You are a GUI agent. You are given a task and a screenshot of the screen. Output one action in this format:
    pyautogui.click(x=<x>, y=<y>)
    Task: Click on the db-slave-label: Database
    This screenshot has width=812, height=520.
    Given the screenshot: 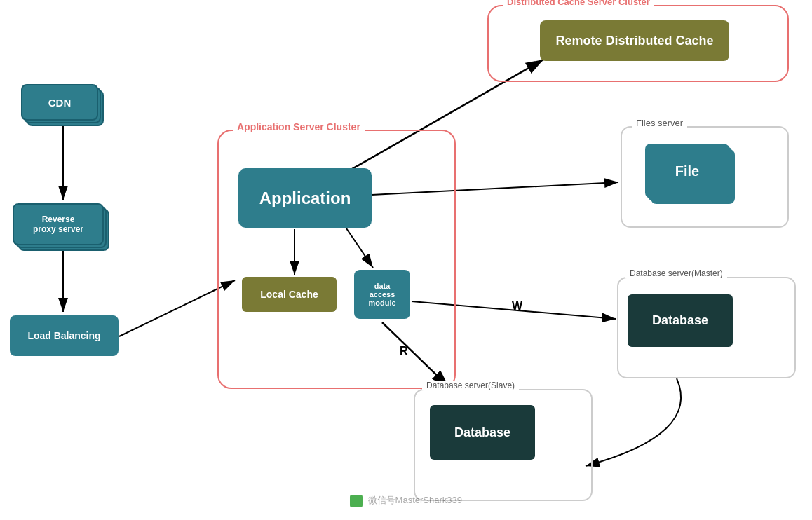 What is the action you would take?
    pyautogui.click(x=482, y=433)
    